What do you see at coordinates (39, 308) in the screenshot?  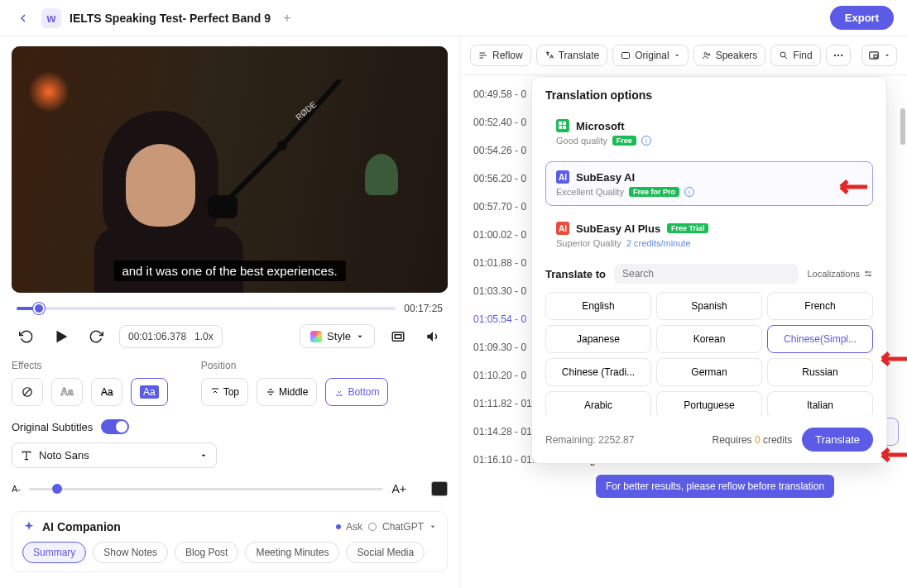 I see `timeline-knob` at bounding box center [39, 308].